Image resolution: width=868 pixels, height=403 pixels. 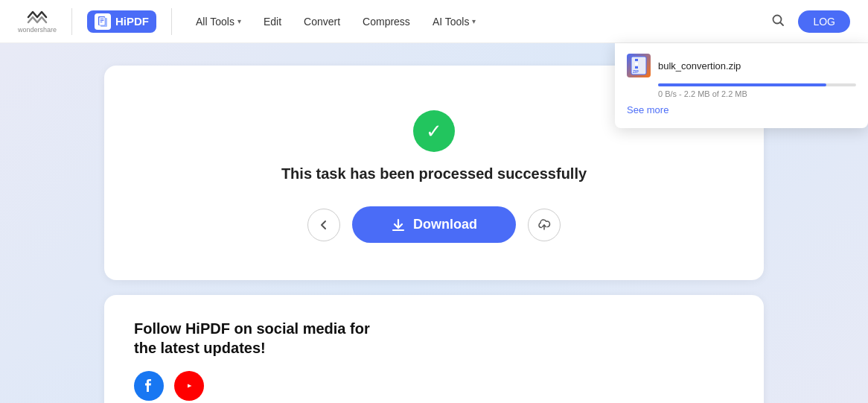 I want to click on nav-all-tools: All Tools ▾, so click(x=219, y=22).